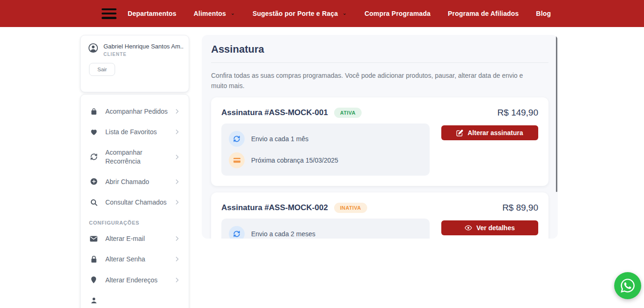  Describe the element at coordinates (135, 132) in the screenshot. I see `sidebar-item-lista-favoritos: Lista de Favoritos` at that location.